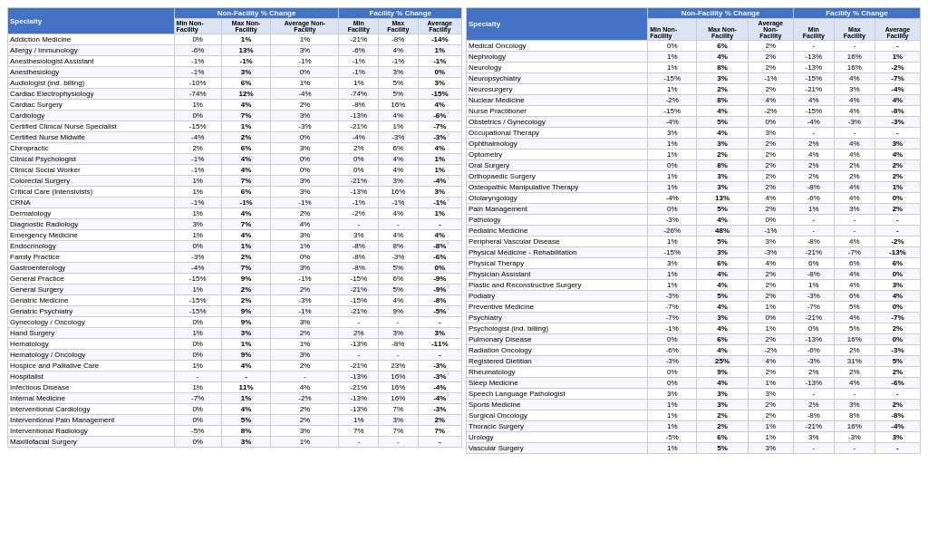 The height and width of the screenshot is (560, 928). I want to click on data-cell: -13%, so click(897, 253).